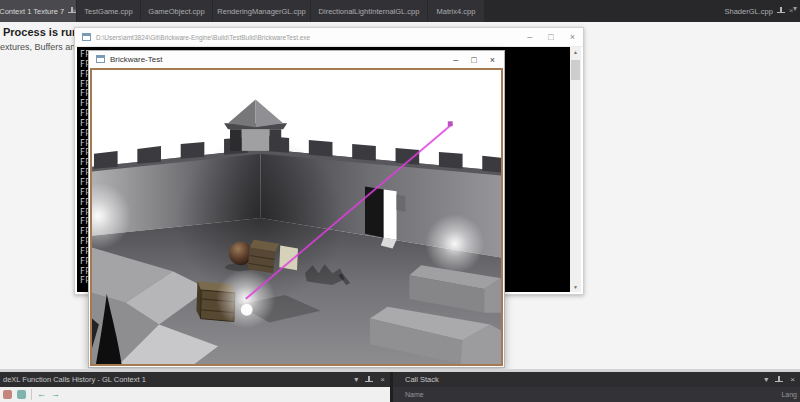  What do you see at coordinates (56, 394) in the screenshot?
I see `forward-arrow-icon: →` at bounding box center [56, 394].